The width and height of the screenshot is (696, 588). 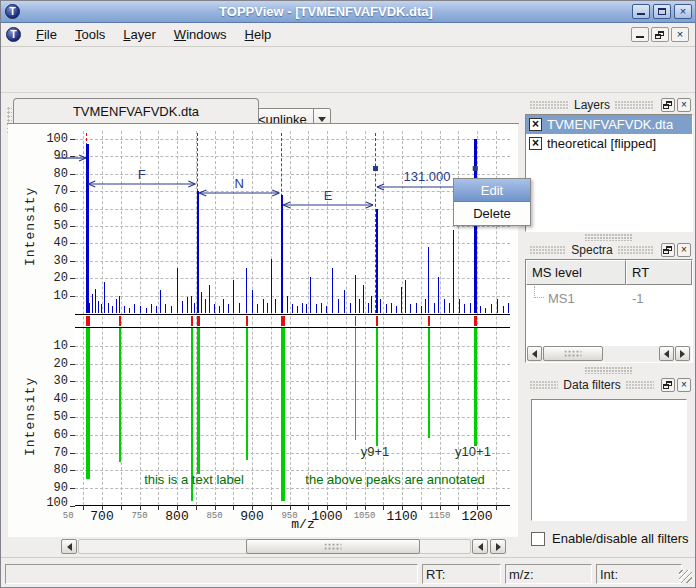 What do you see at coordinates (638, 298) in the screenshot?
I see `spectra-row-rt: -1` at bounding box center [638, 298].